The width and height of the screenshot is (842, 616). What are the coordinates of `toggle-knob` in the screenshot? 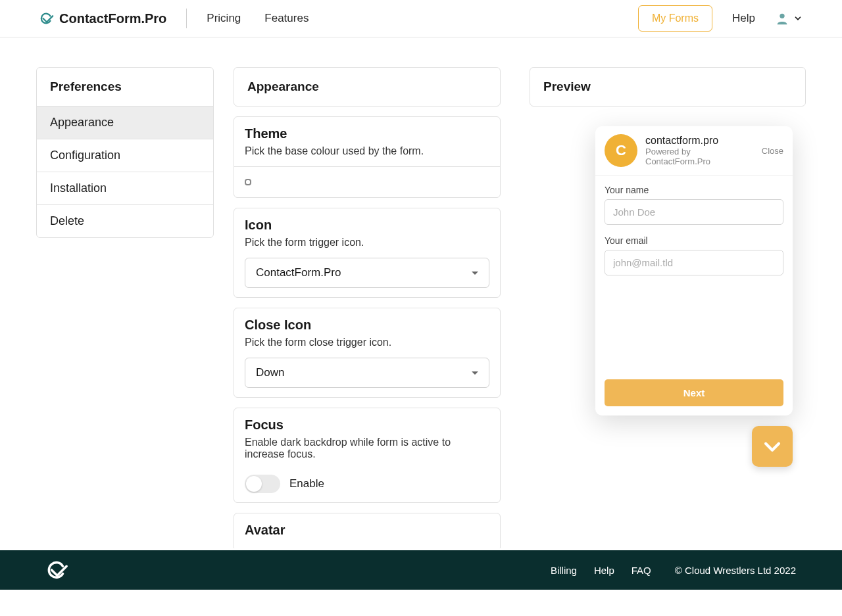 It's located at (254, 484).